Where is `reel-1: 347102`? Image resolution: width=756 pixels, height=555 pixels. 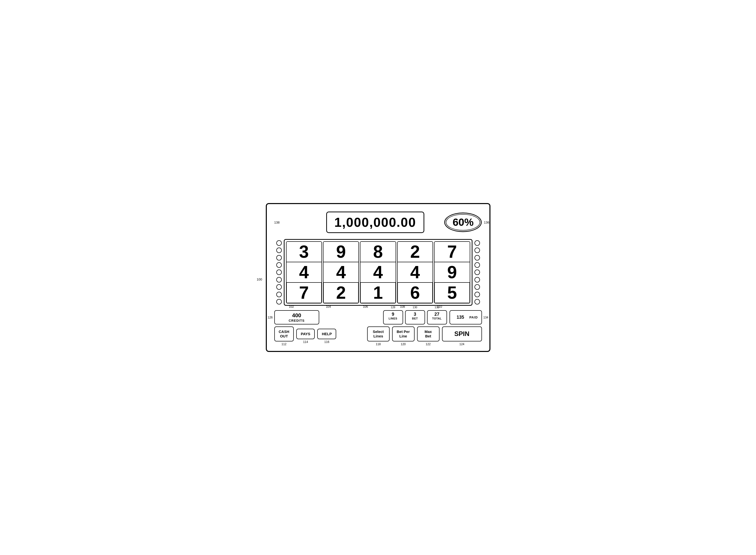
reel-1: 347102 is located at coordinates (304, 272).